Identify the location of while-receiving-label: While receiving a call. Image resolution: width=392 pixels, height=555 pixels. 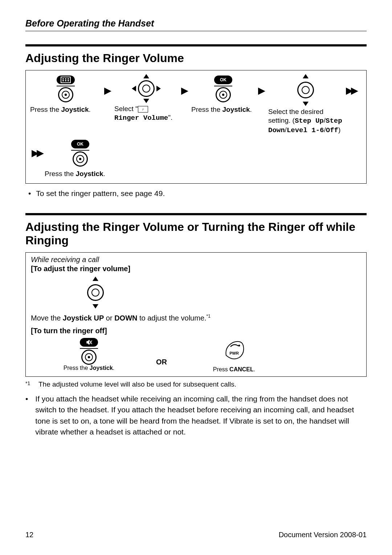
(196, 260).